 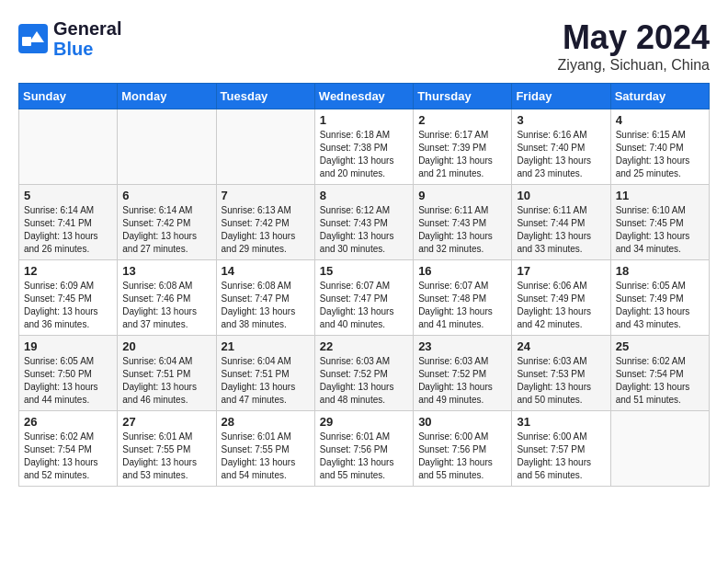 I want to click on day-number: 21, so click(x=266, y=346).